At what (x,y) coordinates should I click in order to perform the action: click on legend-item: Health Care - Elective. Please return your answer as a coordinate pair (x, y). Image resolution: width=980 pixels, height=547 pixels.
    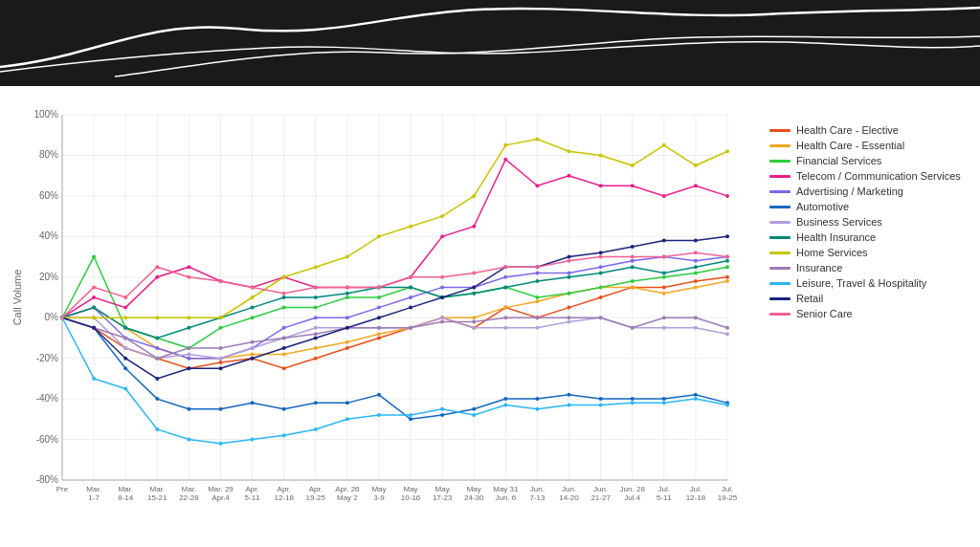
    Looking at the image, I should click on (870, 130).